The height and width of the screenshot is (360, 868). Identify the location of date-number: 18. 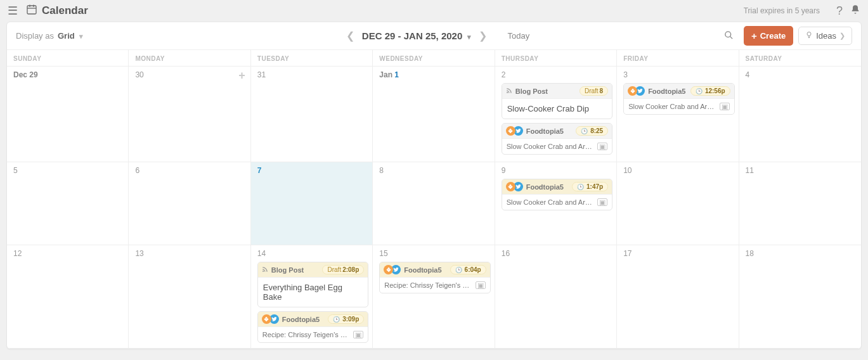
(801, 254).